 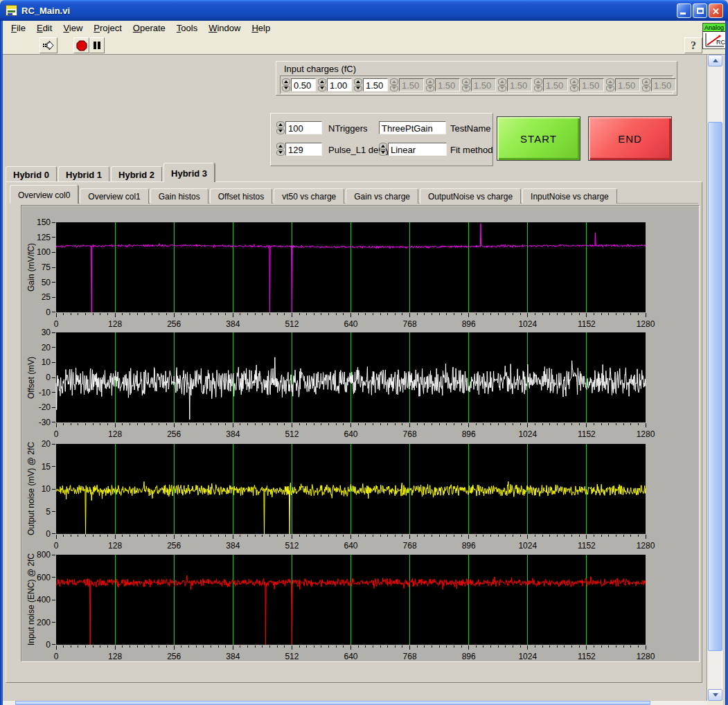 I want to click on pulse-delay-field: 129, so click(x=303, y=150).